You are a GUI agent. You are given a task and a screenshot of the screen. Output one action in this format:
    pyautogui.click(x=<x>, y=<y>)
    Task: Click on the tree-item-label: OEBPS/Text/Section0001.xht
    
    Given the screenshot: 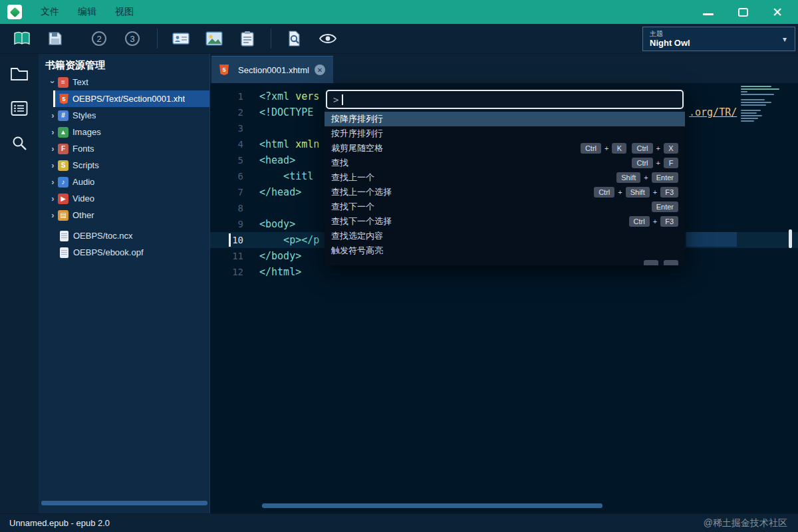 What is the action you would take?
    pyautogui.click(x=129, y=98)
    